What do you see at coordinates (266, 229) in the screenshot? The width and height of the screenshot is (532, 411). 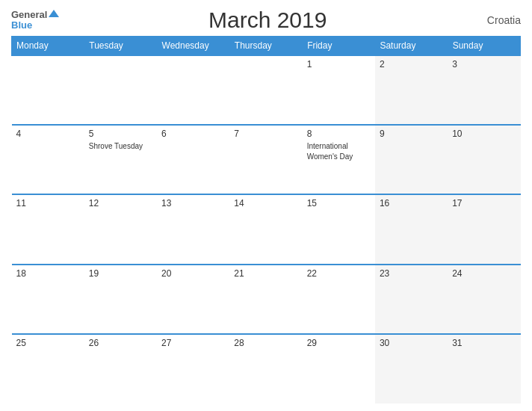 I see `day-cell: 14` at bounding box center [266, 229].